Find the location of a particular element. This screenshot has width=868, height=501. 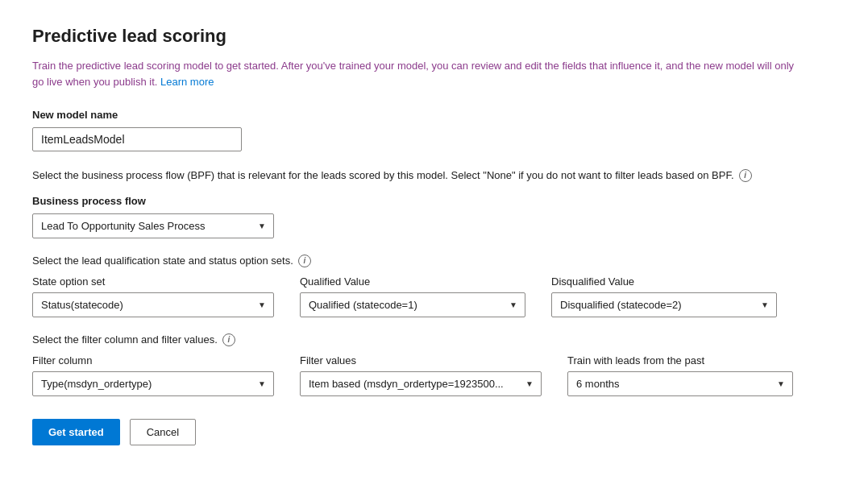

qualified-label: Qualified Value is located at coordinates (413, 282).